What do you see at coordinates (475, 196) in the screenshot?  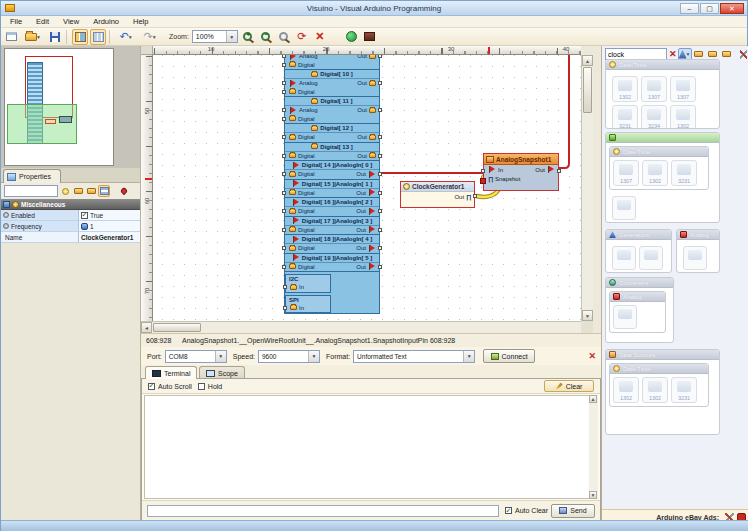 I see `pin-connector-out` at bounding box center [475, 196].